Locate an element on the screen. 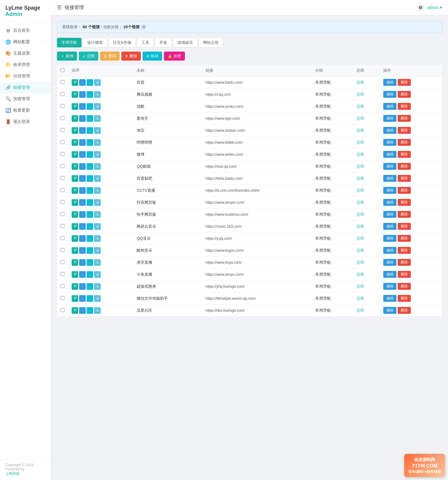  sidebar-item-dashboard: ⊞ 后台首页 is located at coordinates (25, 31).